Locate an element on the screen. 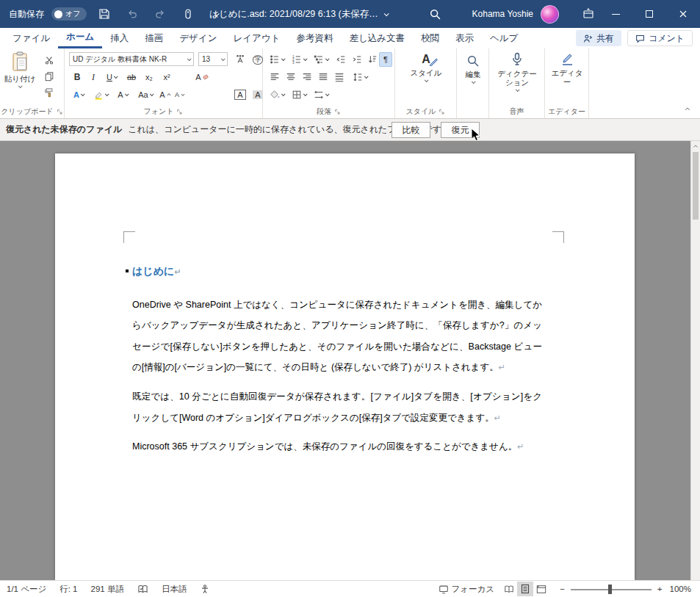 This screenshot has height=597, width=700. underline-button: U is located at coordinates (112, 77).